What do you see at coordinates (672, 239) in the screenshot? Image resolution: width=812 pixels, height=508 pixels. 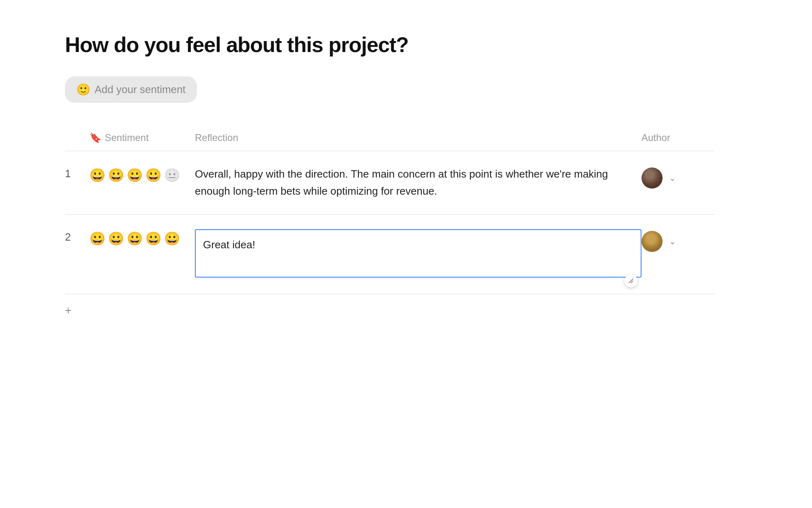 I see `row-expand-2: ⌄` at bounding box center [672, 239].